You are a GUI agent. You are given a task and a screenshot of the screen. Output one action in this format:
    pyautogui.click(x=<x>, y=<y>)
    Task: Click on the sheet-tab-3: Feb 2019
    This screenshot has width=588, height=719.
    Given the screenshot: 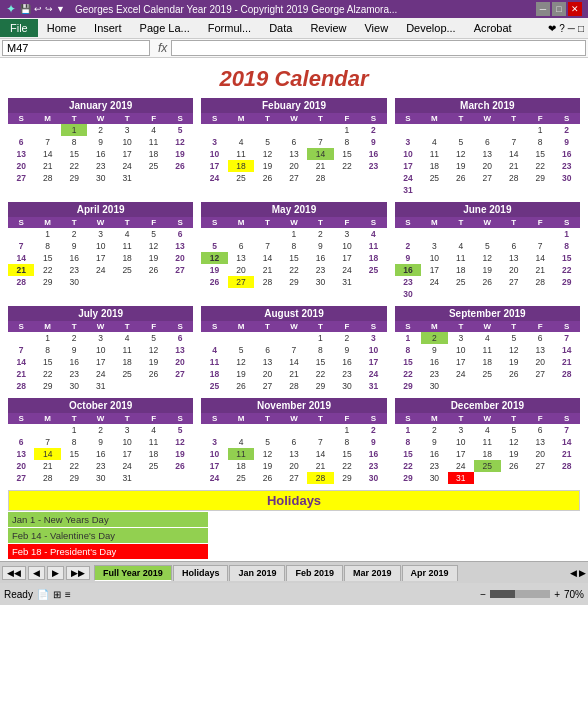 What is the action you would take?
    pyautogui.click(x=314, y=573)
    